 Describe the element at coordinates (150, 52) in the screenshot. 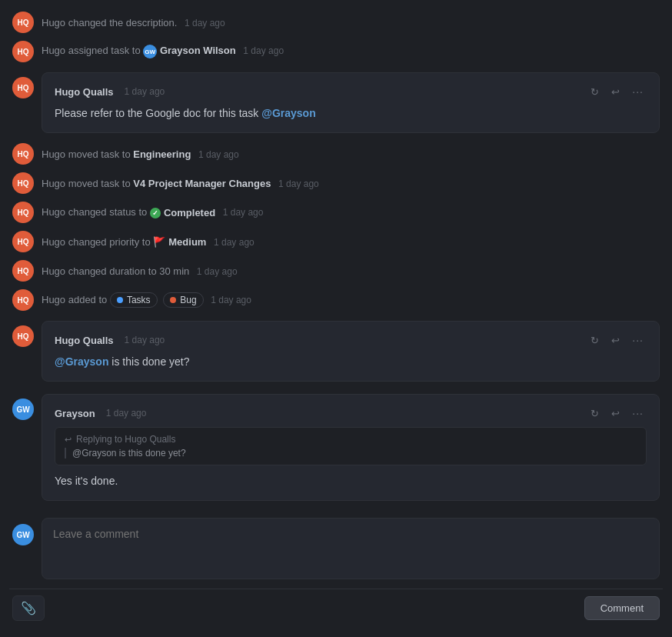

I see `user-avatar-sm: GW` at that location.